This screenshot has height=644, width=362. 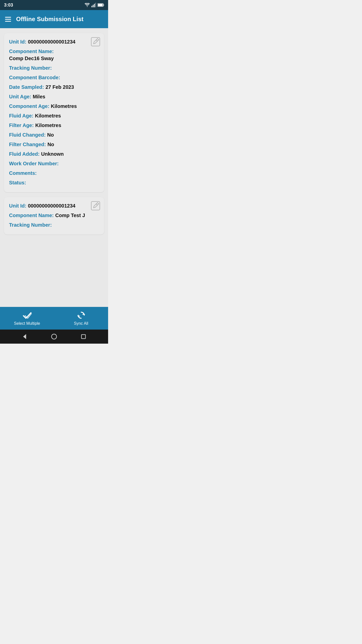 What do you see at coordinates (18, 42) in the screenshot?
I see `unit-id-label: Unit Id:` at bounding box center [18, 42].